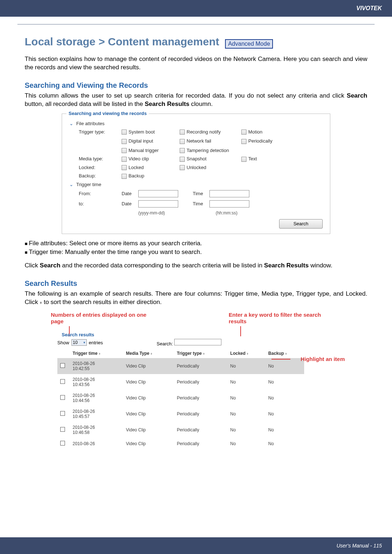  Describe the element at coordinates (85, 104) in the screenshot. I see `text-frag: button, all recorded data will be listed…` at that location.